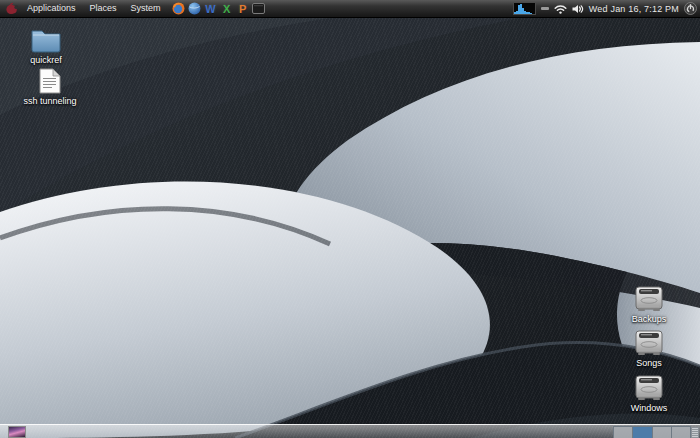 The height and width of the screenshot is (438, 700). I want to click on panel-drag-handle, so click(695, 432).